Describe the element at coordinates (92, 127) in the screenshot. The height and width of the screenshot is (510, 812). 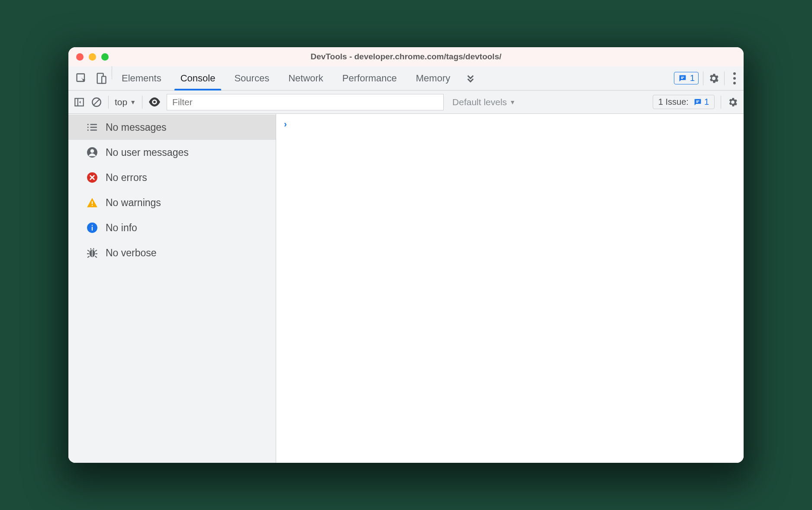
I see `list-icon` at that location.